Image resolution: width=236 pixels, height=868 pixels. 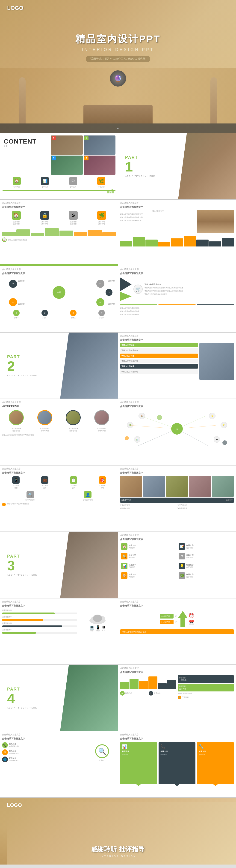 What do you see at coordinates (148, 556) in the screenshot?
I see `il-3: 🔍 标题文字 内容说明` at bounding box center [148, 556].